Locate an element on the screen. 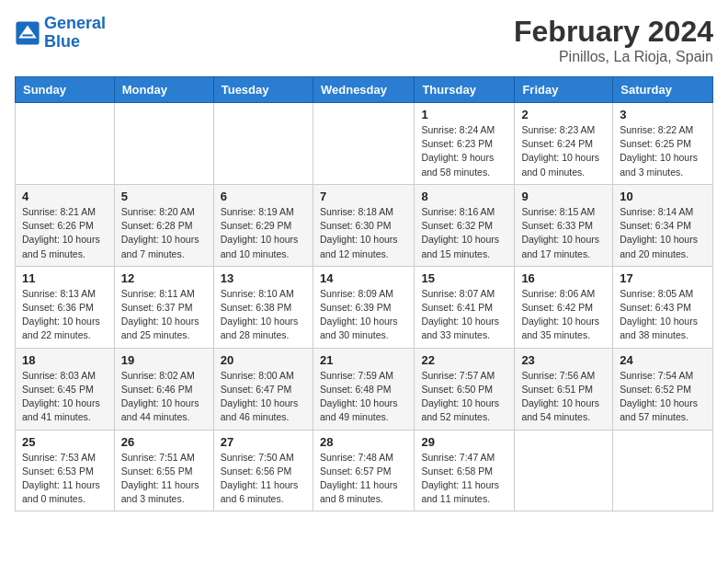 The height and width of the screenshot is (563, 728). day-info: Sunrise: 8:02 AM Sunset: 6:46 PM Dayligh… is located at coordinates (164, 397).